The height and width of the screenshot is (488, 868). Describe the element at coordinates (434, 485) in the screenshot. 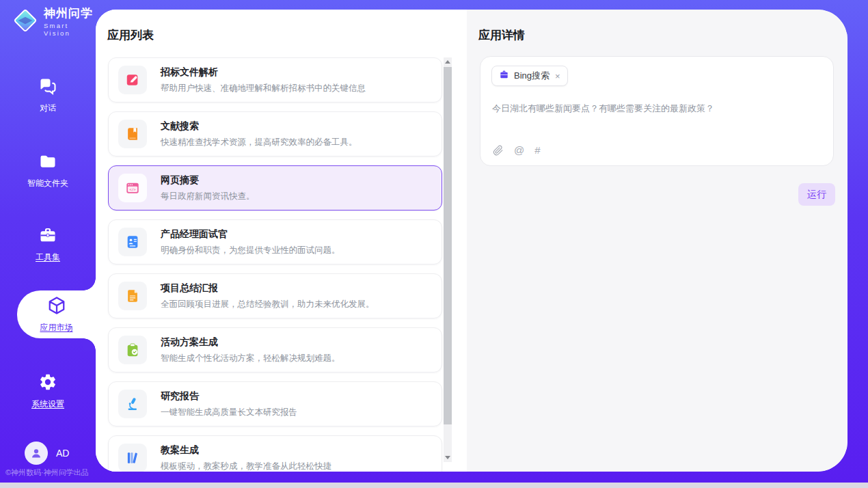

I see `window-bottom-edge` at that location.